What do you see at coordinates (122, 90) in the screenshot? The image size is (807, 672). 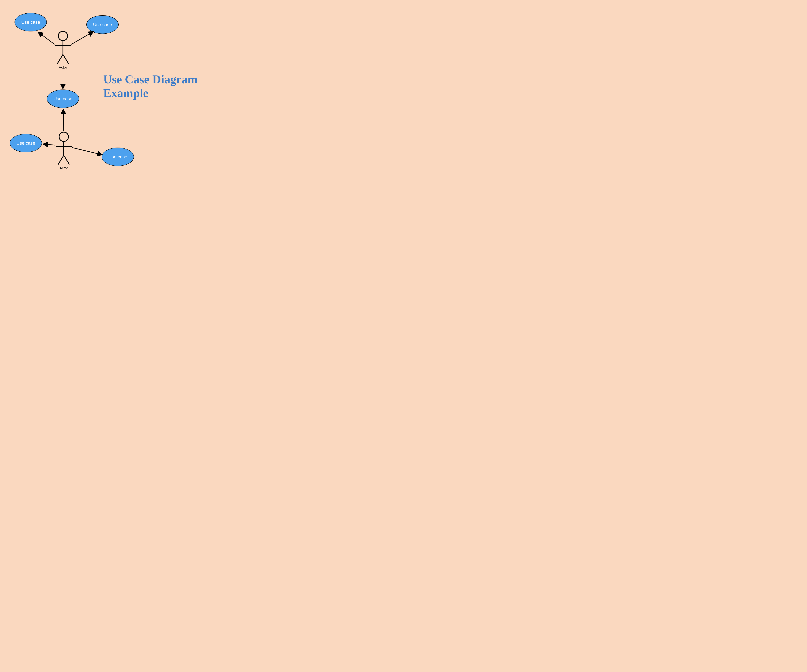 I see `diagram-canvas: Use Case Diagram Example Use case Use ca…` at bounding box center [122, 90].